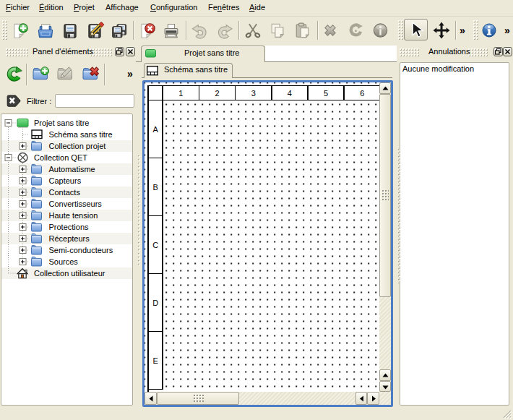 The height and width of the screenshot is (420, 513). Describe the element at coordinates (61, 158) in the screenshot. I see `svg-text: Collection QET` at that location.